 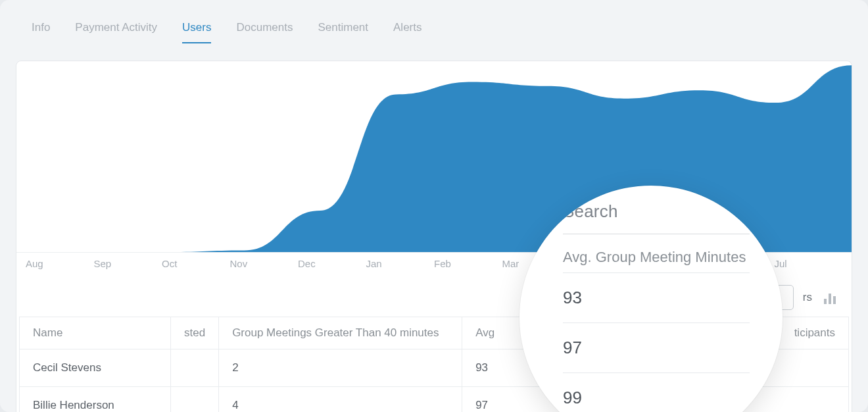 I want to click on tab-sentiment: Sentiment, so click(x=343, y=32).